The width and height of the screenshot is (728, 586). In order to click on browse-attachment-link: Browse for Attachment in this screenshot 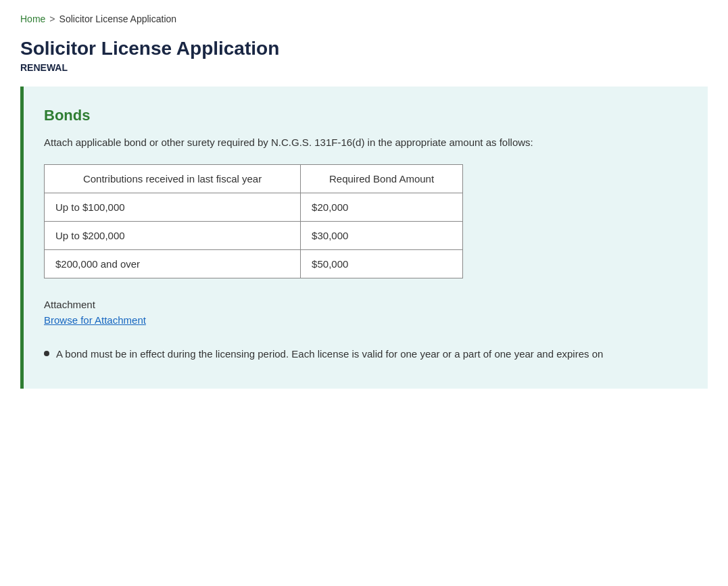, I will do `click(95, 320)`.